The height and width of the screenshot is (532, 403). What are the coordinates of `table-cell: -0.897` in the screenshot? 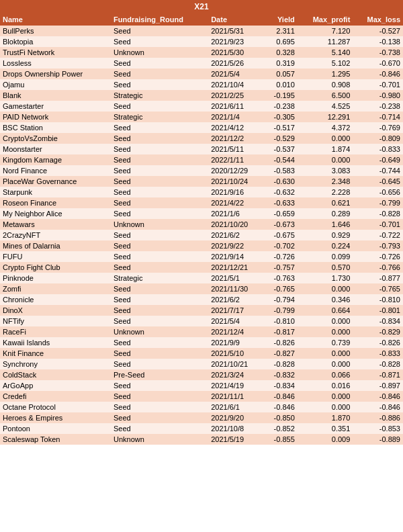 It's located at (377, 386).